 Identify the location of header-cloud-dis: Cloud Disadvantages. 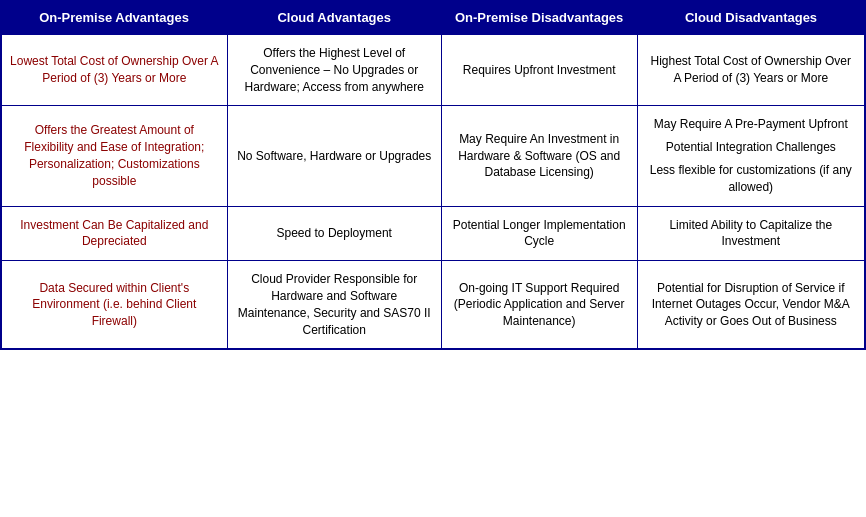
(751, 18).